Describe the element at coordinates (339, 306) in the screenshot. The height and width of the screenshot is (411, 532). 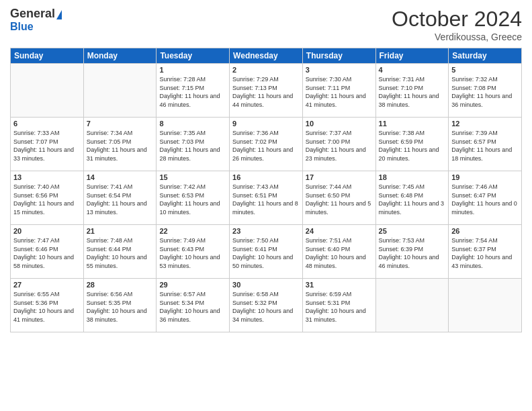
I see `calendar-cell: 31Sunrise: 6:59 AM Sunset: 5:31 PM Dayli…` at that location.